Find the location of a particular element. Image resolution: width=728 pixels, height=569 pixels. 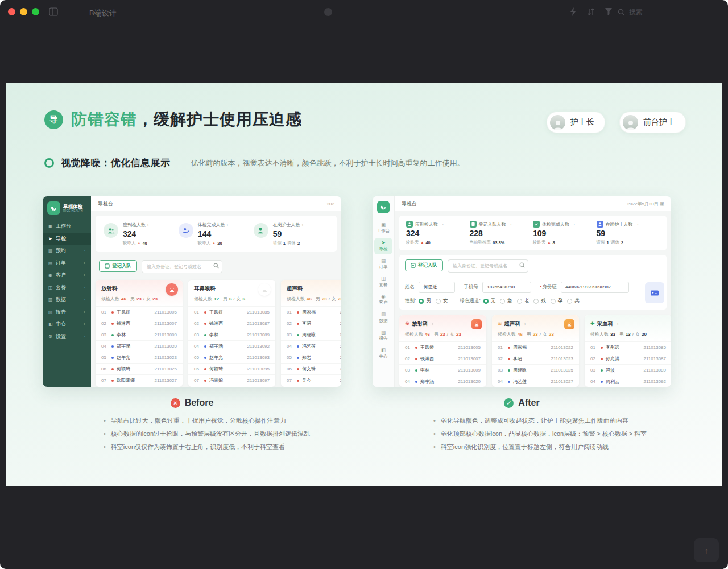

sidebar-item: ◉ 客户 › is located at coordinates (67, 275).